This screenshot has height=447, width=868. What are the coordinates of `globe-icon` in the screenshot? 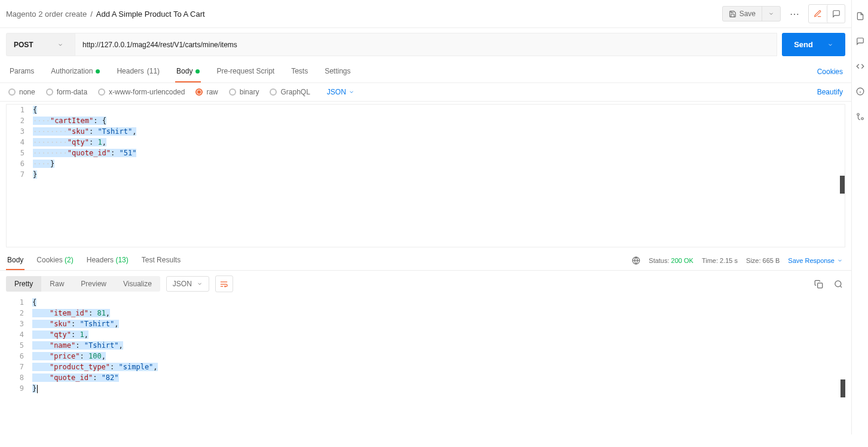 It's located at (636, 261).